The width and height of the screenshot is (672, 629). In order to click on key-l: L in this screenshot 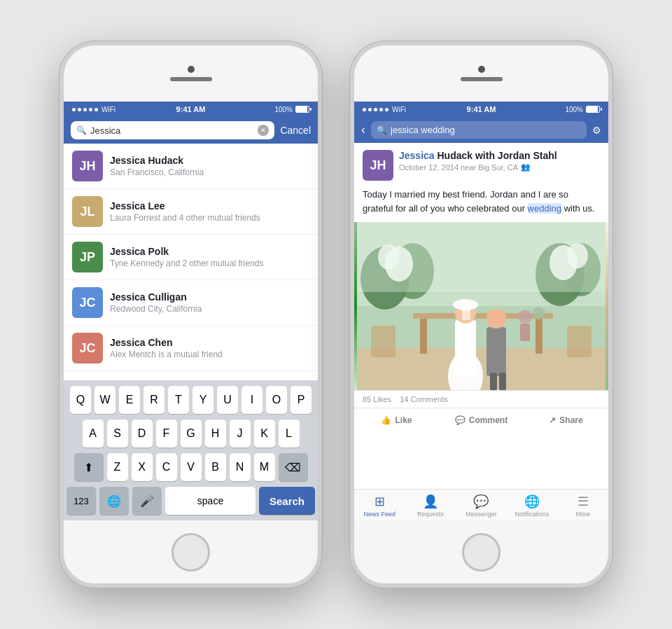, I will do `click(289, 434)`.